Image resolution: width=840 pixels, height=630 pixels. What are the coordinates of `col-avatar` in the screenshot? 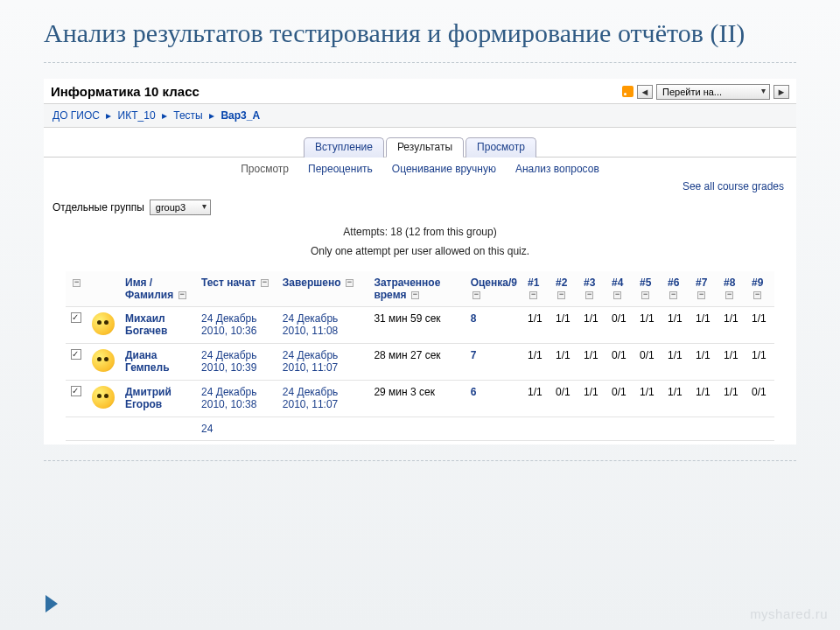 It's located at (103, 289).